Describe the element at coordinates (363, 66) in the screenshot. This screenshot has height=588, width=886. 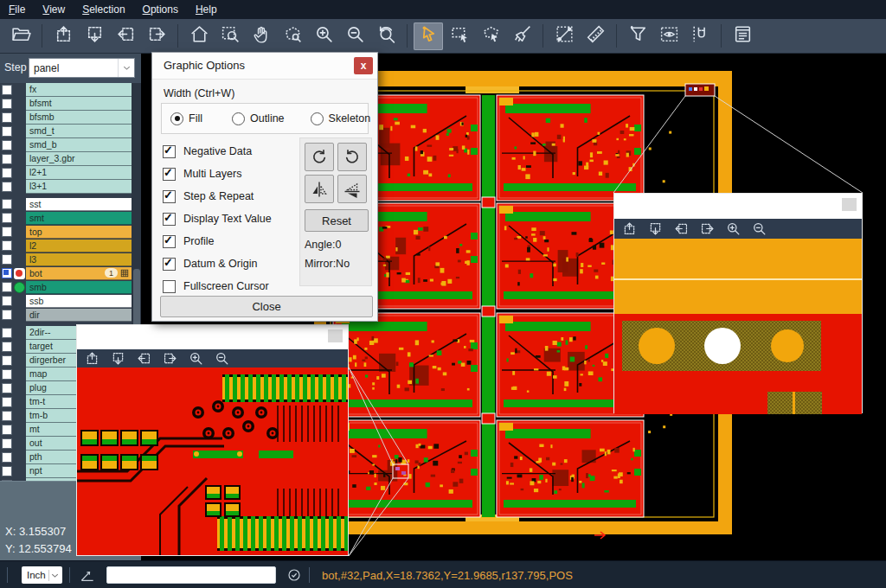
I see `close-icon: x` at that location.